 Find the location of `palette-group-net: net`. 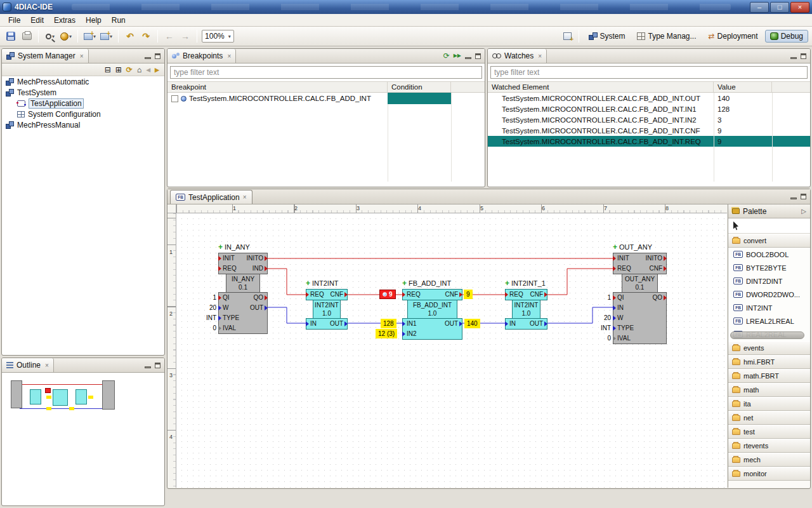

palette-group-net: net is located at coordinates (769, 418).